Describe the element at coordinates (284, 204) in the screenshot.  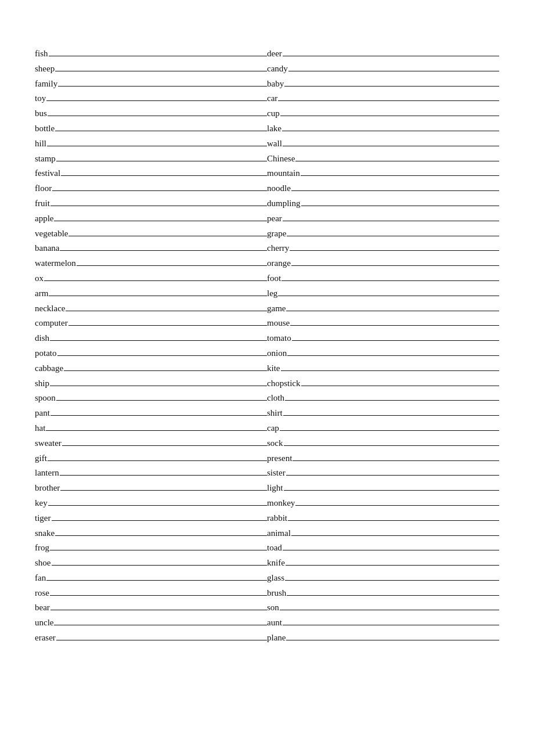
I see `vocabulary-word: dumpling` at that location.